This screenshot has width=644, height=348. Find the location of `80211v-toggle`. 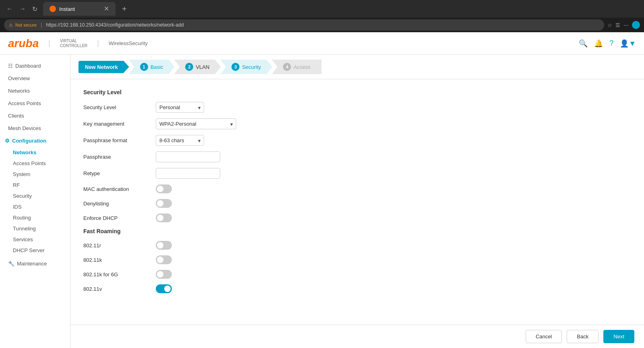

80211v-toggle is located at coordinates (164, 289).